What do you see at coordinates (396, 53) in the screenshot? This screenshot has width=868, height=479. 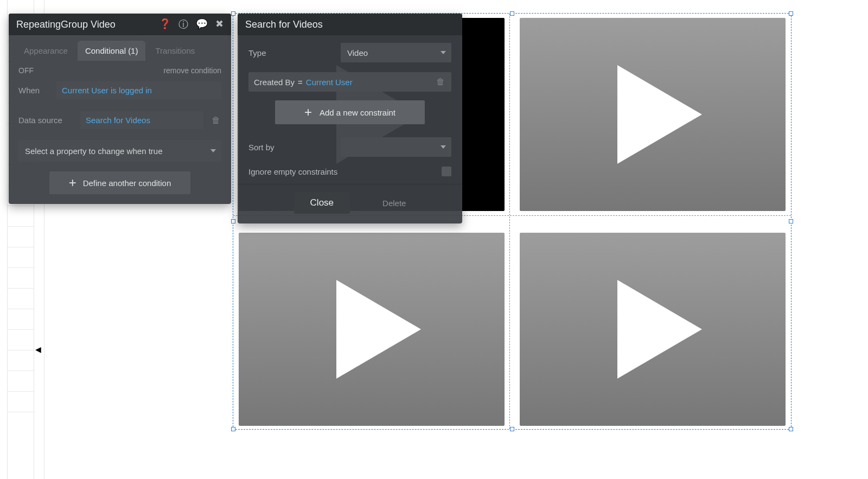 I see `type-select: Video` at bounding box center [396, 53].